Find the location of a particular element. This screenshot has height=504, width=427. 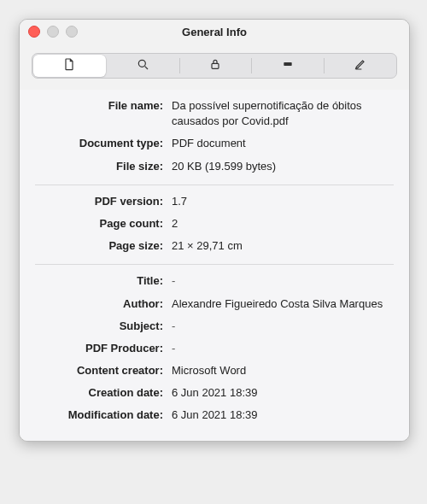

value-file-name: Da possível supernotificação de óbitos c… is located at coordinates (283, 114).